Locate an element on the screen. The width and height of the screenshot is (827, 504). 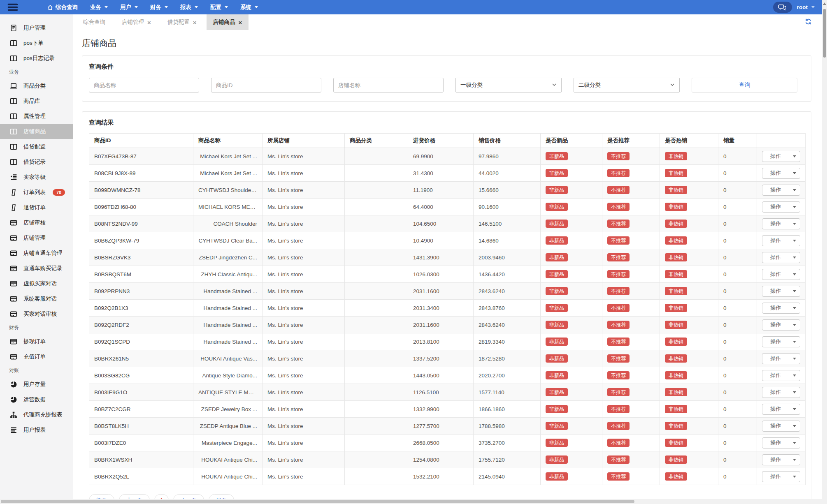
sidebar-item-pos-log: pos日志记录 is located at coordinates (37, 58).